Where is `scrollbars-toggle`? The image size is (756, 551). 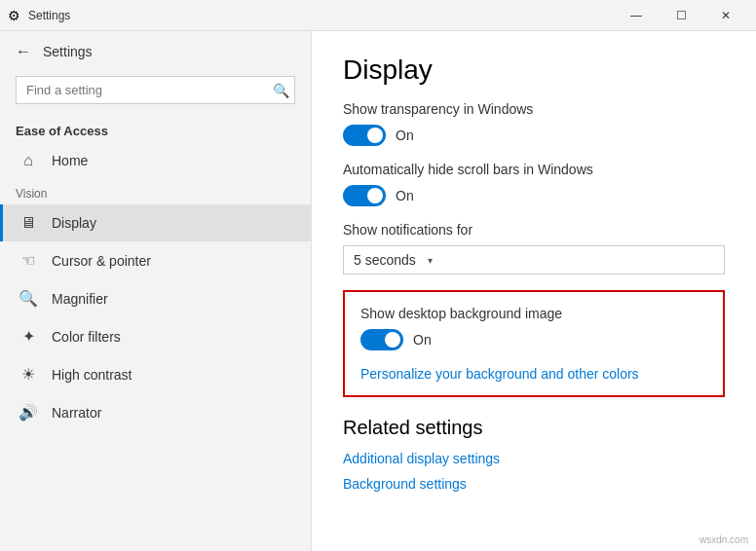 scrollbars-toggle is located at coordinates (364, 196).